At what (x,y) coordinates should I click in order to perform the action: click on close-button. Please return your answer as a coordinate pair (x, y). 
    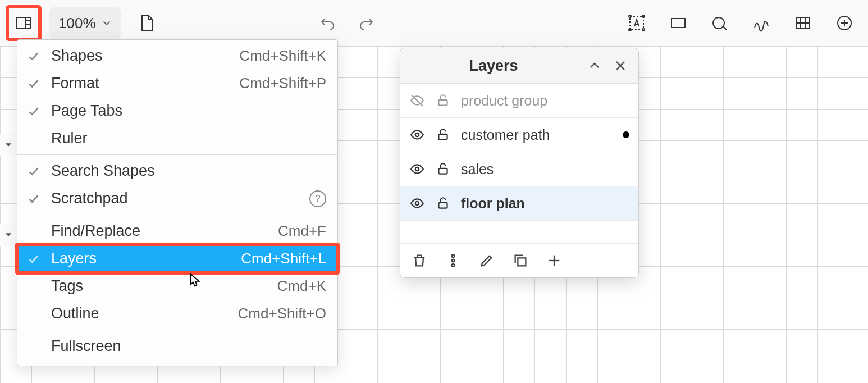
    Looking at the image, I should click on (620, 66).